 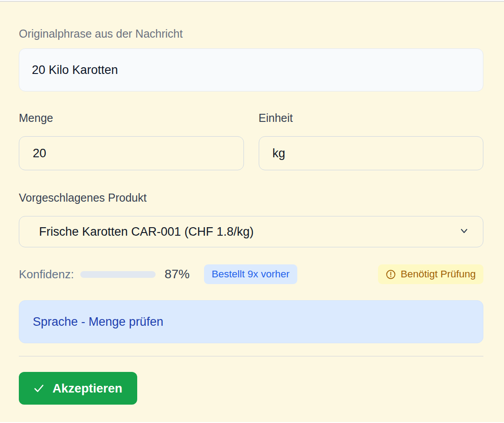 What do you see at coordinates (131, 118) in the screenshot?
I see `quantity-label: Menge` at bounding box center [131, 118].